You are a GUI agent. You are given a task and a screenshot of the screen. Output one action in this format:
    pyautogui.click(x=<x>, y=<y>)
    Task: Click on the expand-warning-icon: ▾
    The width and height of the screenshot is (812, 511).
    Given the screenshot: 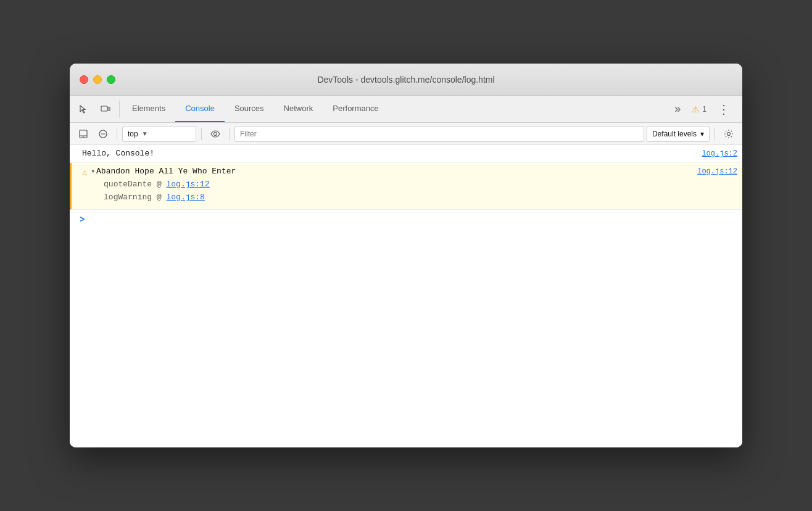 What is the action you would take?
    pyautogui.click(x=93, y=170)
    